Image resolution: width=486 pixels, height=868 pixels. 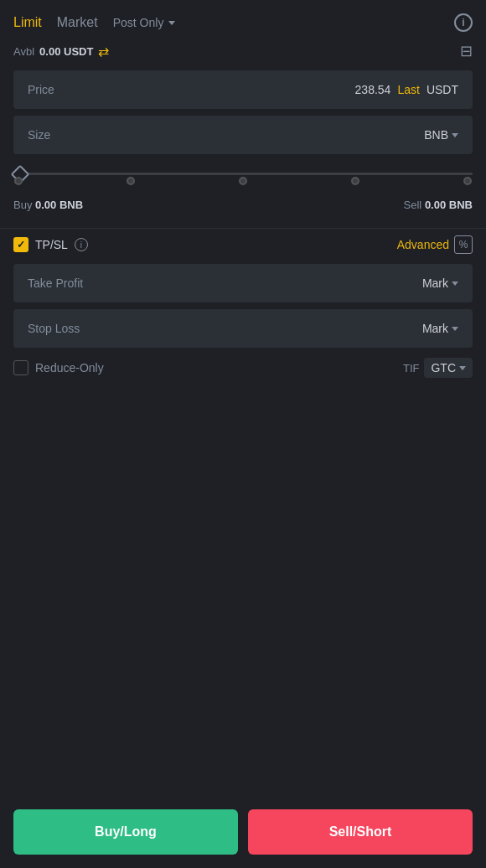 What do you see at coordinates (441, 283) in the screenshot?
I see `take-profit-type-select: Mark` at bounding box center [441, 283].